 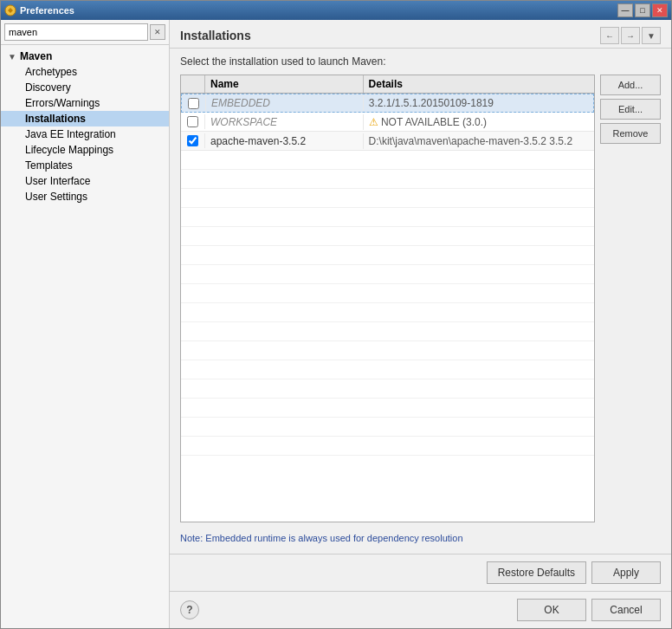 What do you see at coordinates (10, 10) in the screenshot?
I see `window-icon` at bounding box center [10, 10].